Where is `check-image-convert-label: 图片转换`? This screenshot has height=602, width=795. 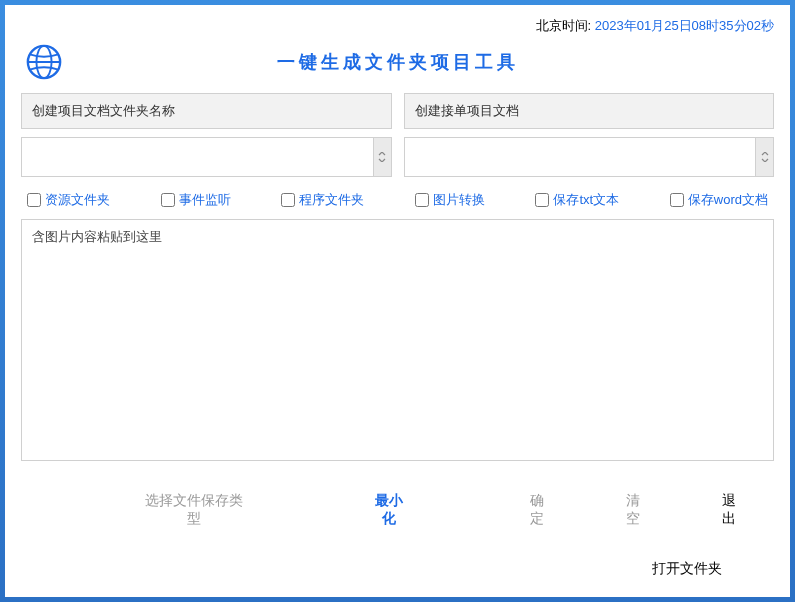
check-image-convert-label: 图片转换 is located at coordinates (459, 200).